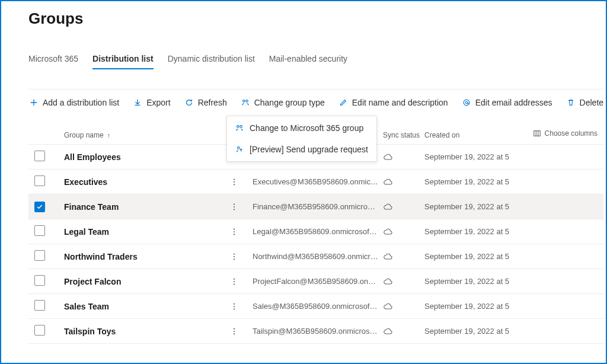 This screenshot has height=364, width=607. What do you see at coordinates (316, 282) in the screenshot?
I see `table-row: Project FalconProjectFalcon@M365B958609.…` at bounding box center [316, 282].